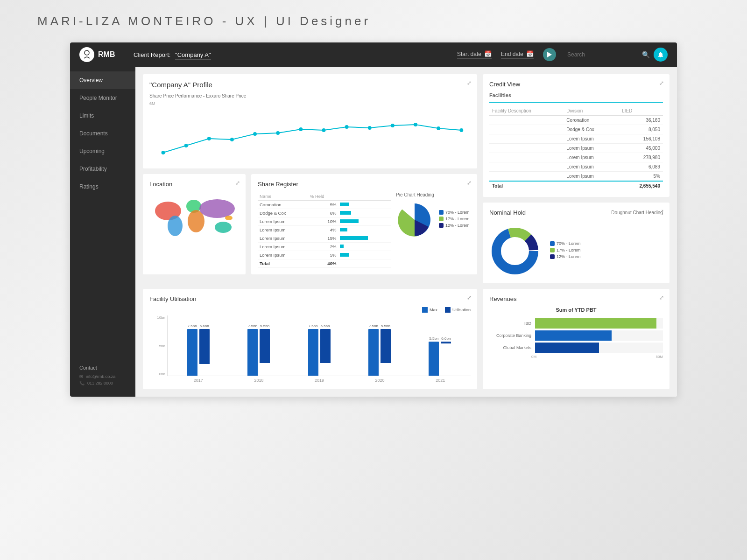 This screenshot has width=747, height=560. I want to click on end-date-field: End date 📅, so click(517, 55).